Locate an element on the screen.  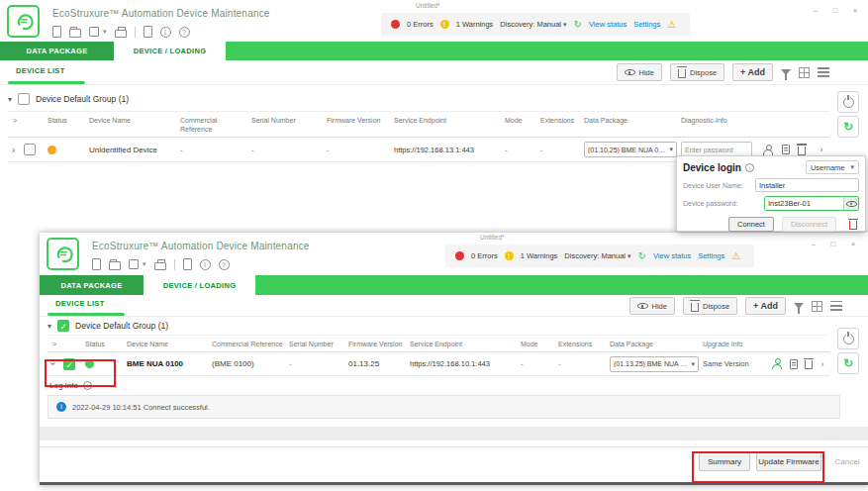
connect-button: Connect is located at coordinates (751, 224).